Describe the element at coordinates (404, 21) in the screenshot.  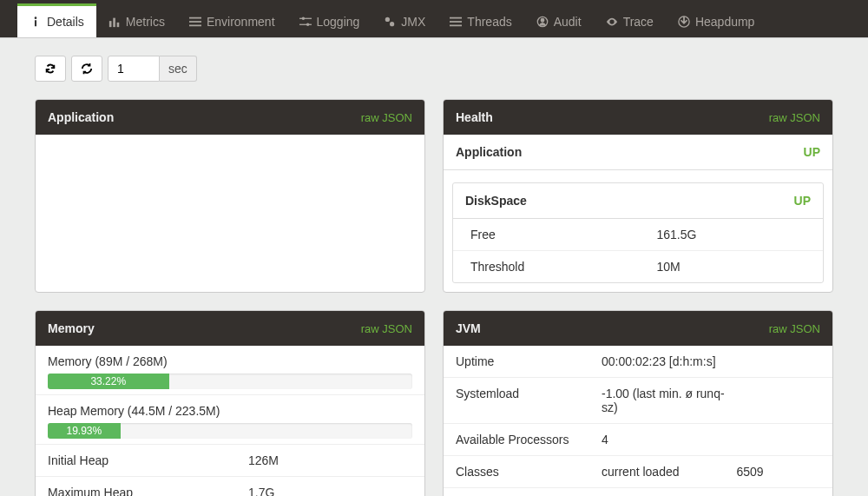
I see `tab-jmx: JMX` at that location.